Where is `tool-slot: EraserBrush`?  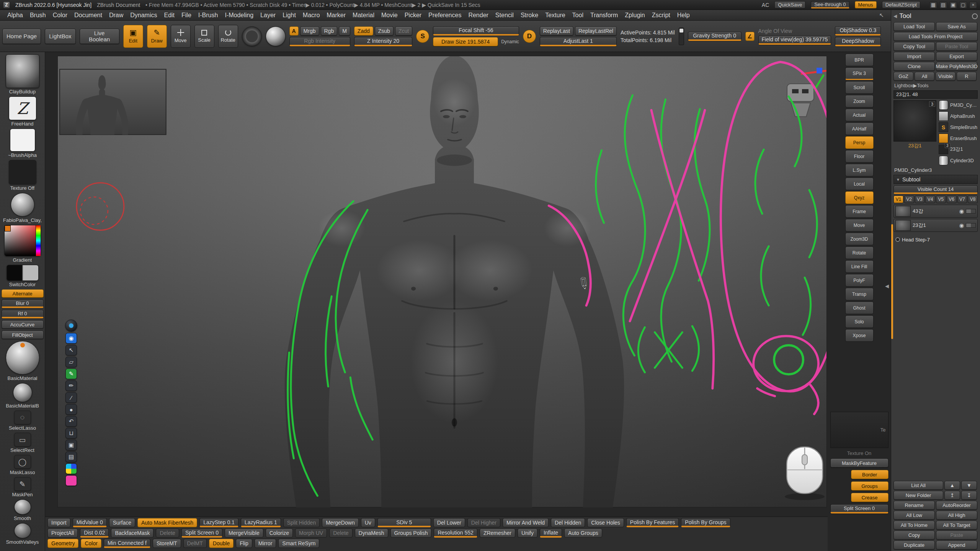 tool-slot: EraserBrush is located at coordinates (958, 139).